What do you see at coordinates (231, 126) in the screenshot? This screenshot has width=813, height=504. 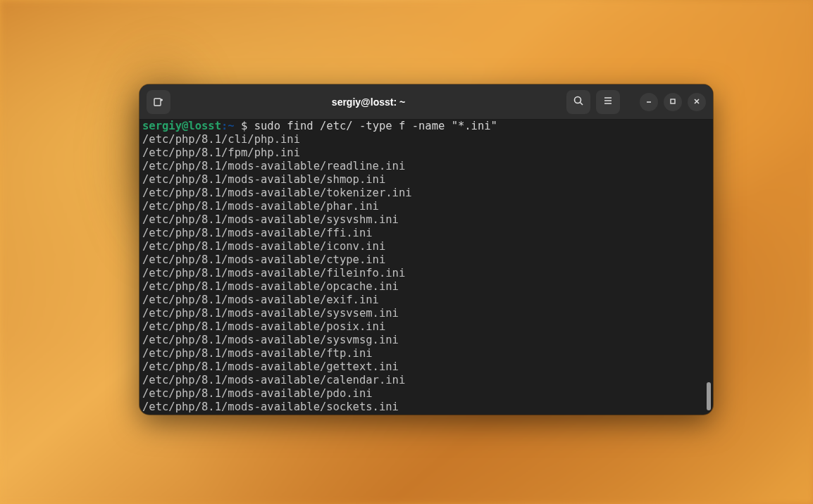 I see `prompt-path: ~` at bounding box center [231, 126].